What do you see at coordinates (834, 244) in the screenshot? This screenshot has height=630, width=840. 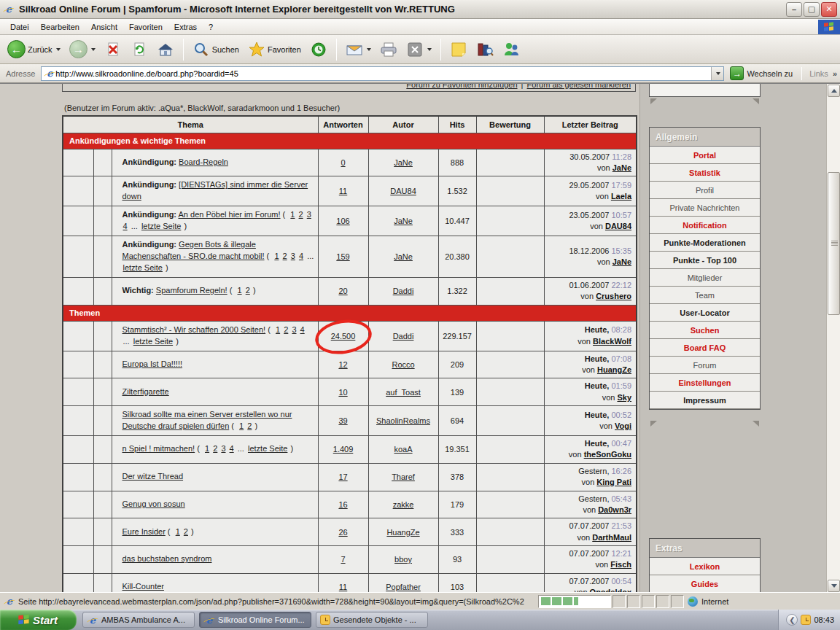 I see `scrollbar-thumb` at bounding box center [834, 244].